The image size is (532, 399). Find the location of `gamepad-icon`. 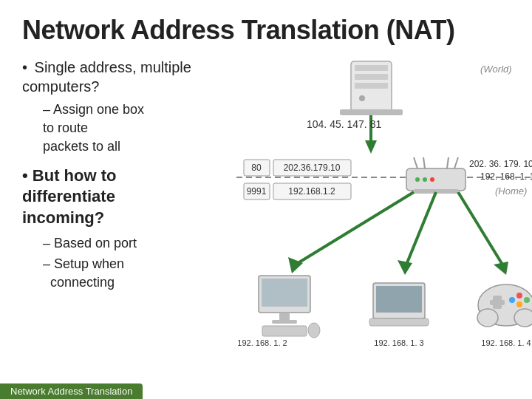

gamepad-icon is located at coordinates (505, 306).